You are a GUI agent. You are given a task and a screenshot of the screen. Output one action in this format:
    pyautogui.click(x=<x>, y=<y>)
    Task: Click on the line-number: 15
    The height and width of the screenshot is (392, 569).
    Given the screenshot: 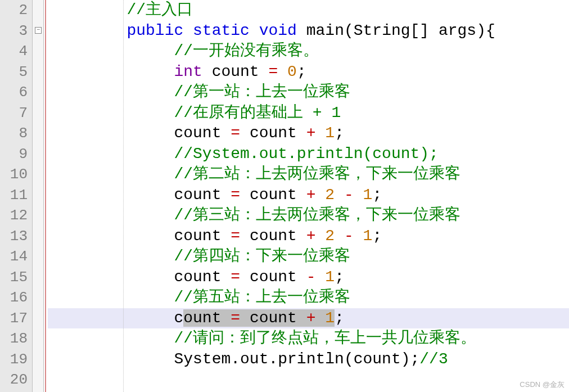 What is the action you would take?
    pyautogui.click(x=13, y=278)
    